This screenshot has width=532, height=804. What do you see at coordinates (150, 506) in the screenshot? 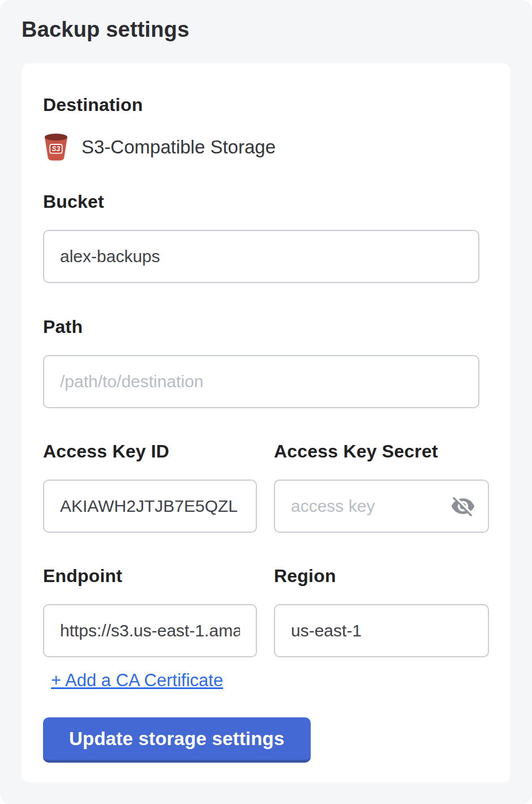
I see `access-key-id-input` at bounding box center [150, 506].